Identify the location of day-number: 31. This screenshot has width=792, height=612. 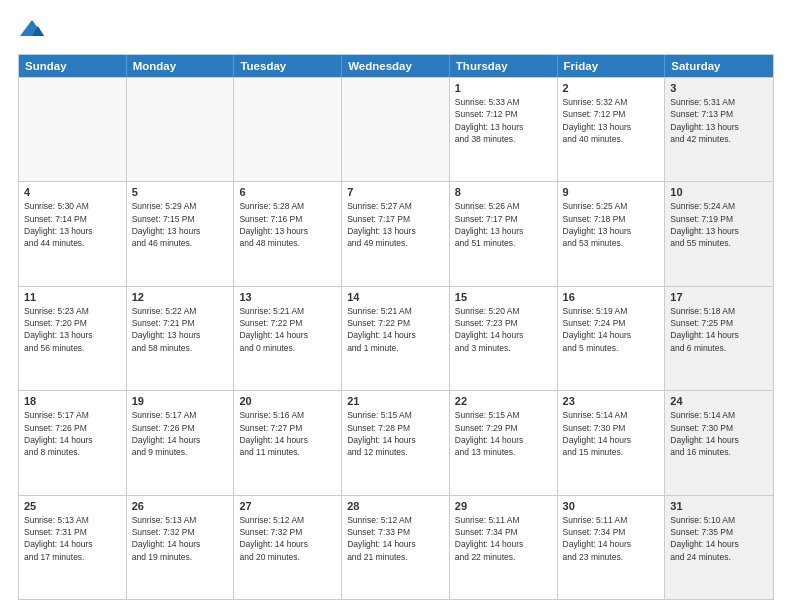
(719, 506).